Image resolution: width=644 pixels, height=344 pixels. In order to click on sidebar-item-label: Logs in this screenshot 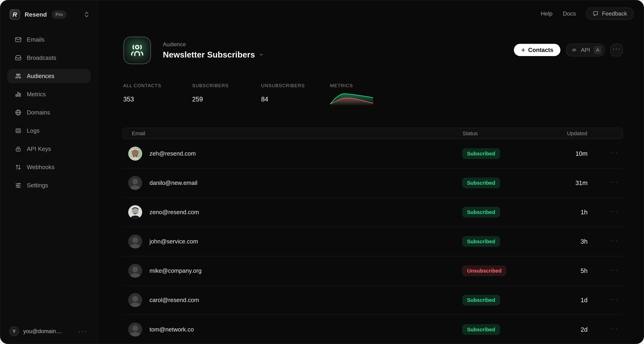, I will do `click(33, 131)`.